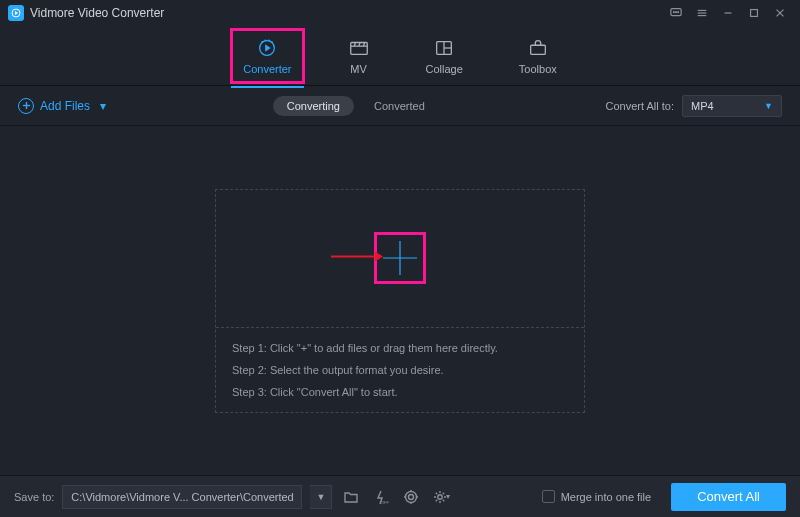  What do you see at coordinates (356, 106) in the screenshot?
I see `conversion-status-tabs: Converting Converted` at bounding box center [356, 106].